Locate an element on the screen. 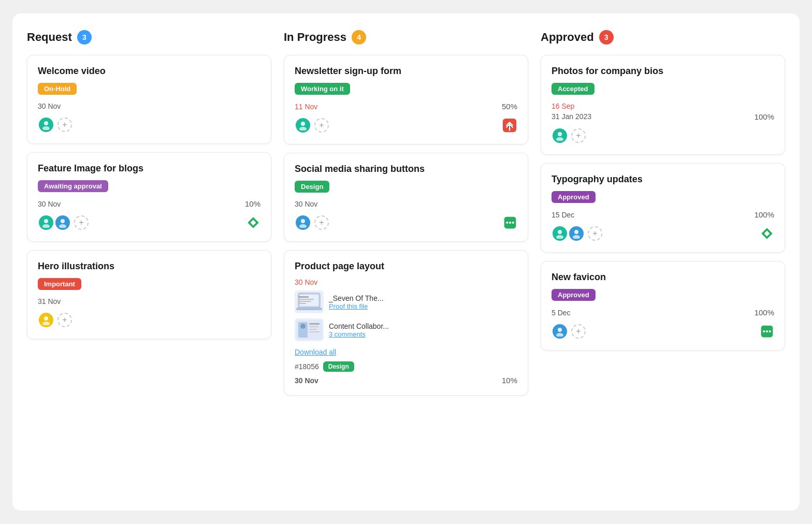 Image resolution: width=812 pixels, height=524 pixels. file-name: _Seven Of The... is located at coordinates (356, 298).